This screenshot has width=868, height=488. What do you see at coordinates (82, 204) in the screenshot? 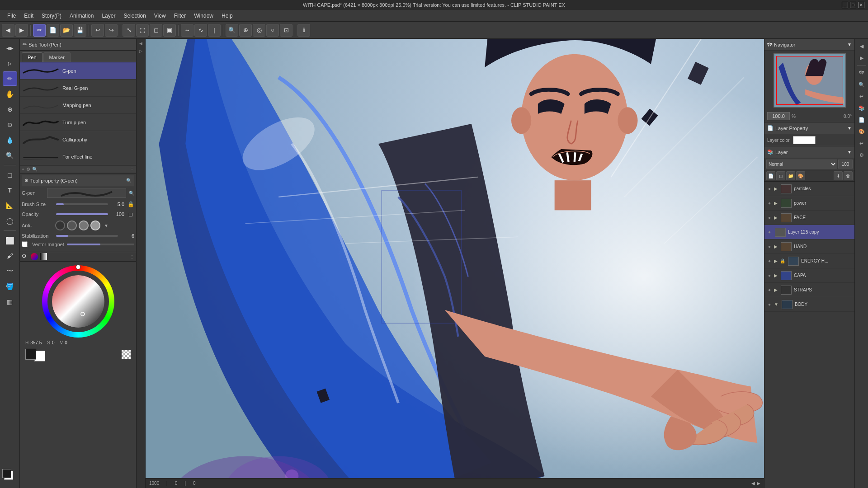
I see `brush-size-slider` at bounding box center [82, 204].